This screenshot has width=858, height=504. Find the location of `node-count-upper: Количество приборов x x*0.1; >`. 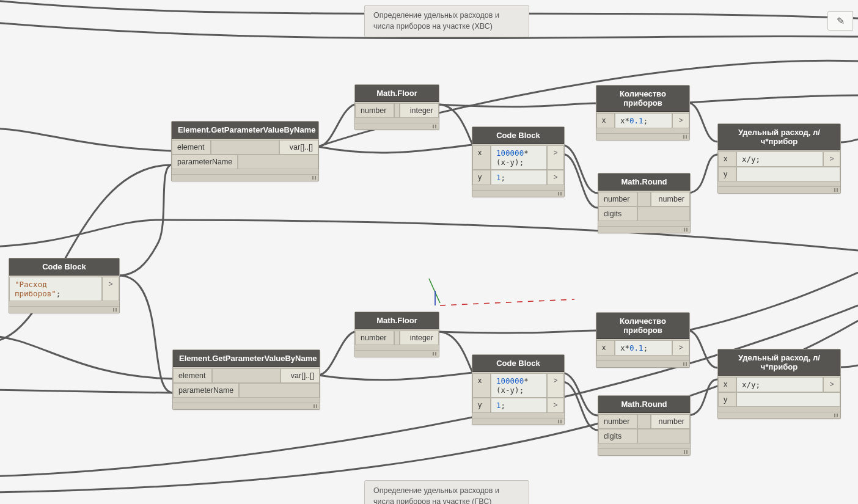

node-count-upper: Количество приборов x x*0.1; > is located at coordinates (643, 112).